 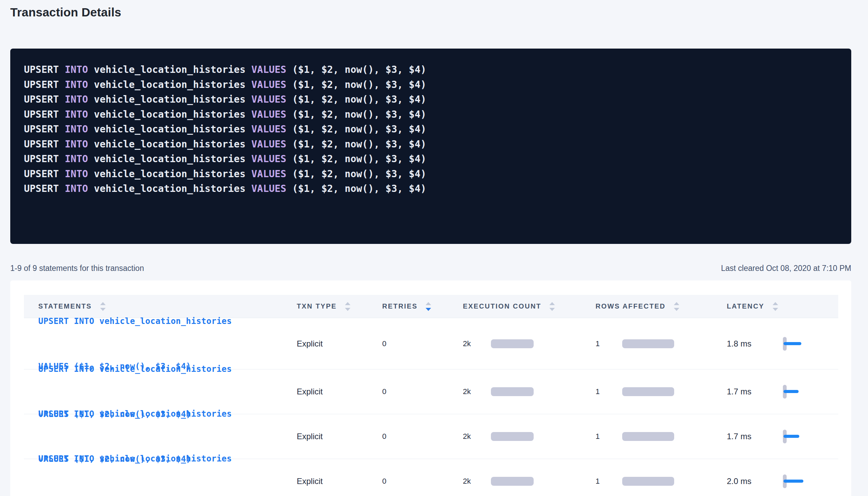 What do you see at coordinates (630, 306) in the screenshot?
I see `column-header-label: ROWS AFFECTED` at bounding box center [630, 306].